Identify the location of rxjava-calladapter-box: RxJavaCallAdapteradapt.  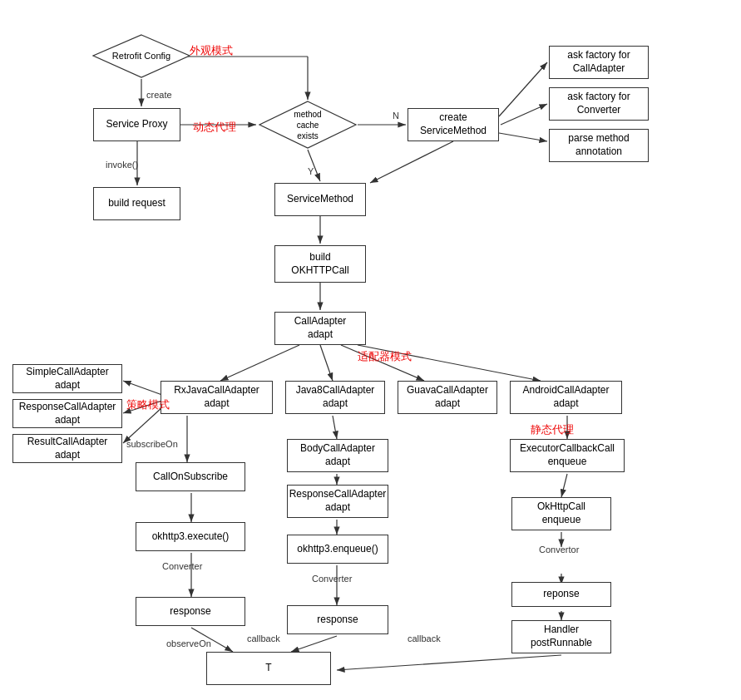
(216, 397).